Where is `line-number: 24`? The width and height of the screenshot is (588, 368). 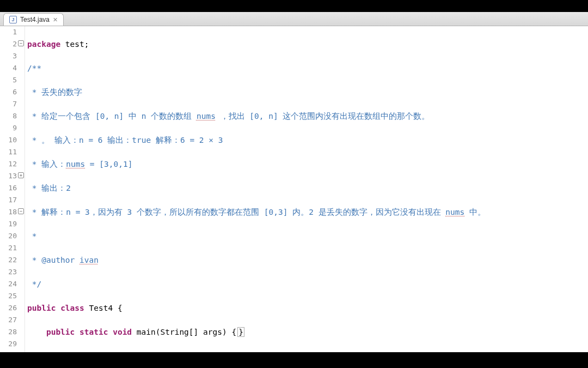
line-number: 24 is located at coordinates (13, 283).